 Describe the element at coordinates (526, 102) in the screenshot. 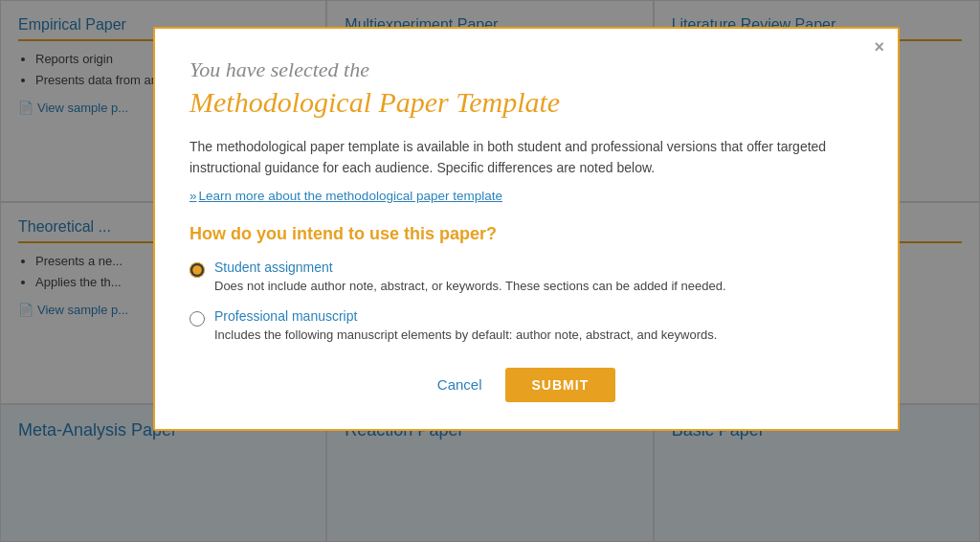

I see `modal-title: Methodological Paper Template` at that location.